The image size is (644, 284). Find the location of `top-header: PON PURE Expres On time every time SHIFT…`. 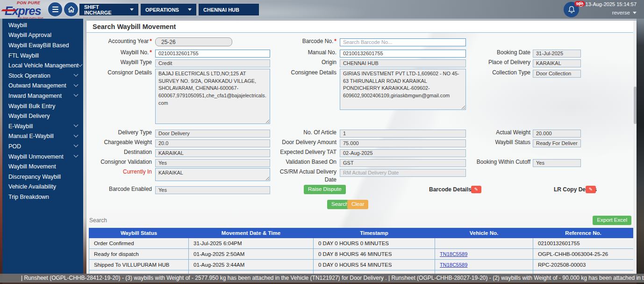

top-header: PON PURE Expres On time every time SHIFT… is located at coordinates (322, 9).